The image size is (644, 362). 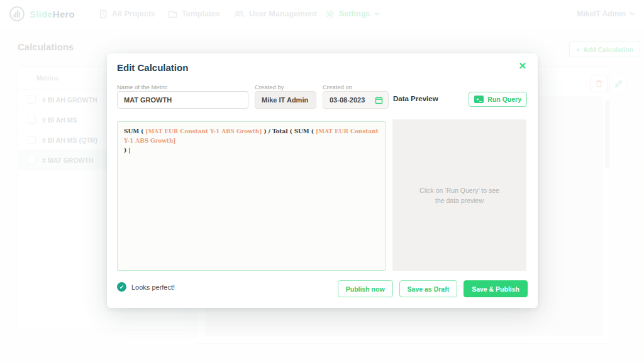 I want to click on save-as-draft-button: Save as Draft, so click(x=429, y=289).